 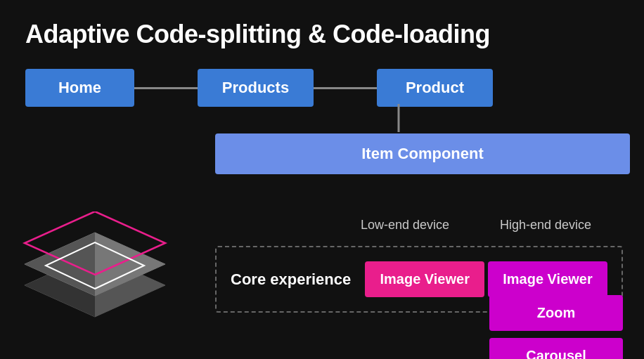 What do you see at coordinates (423, 225) in the screenshot?
I see `labels-row: Low-end device High-end device` at bounding box center [423, 225].